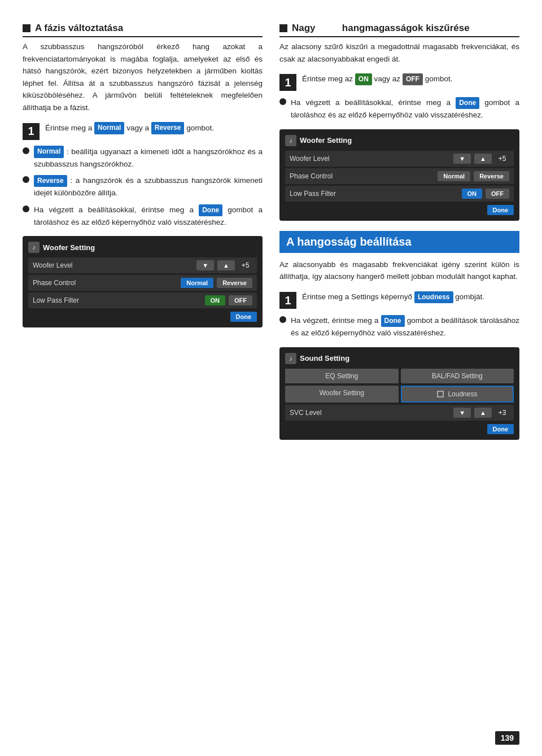  I want to click on woofer-value-2: +5, so click(502, 159).